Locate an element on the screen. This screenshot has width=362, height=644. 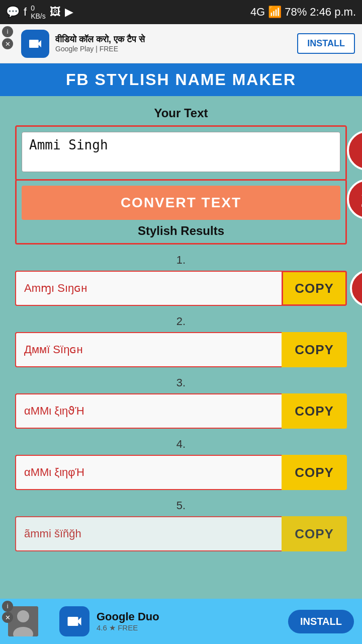
video-call-icon is located at coordinates (35, 44).